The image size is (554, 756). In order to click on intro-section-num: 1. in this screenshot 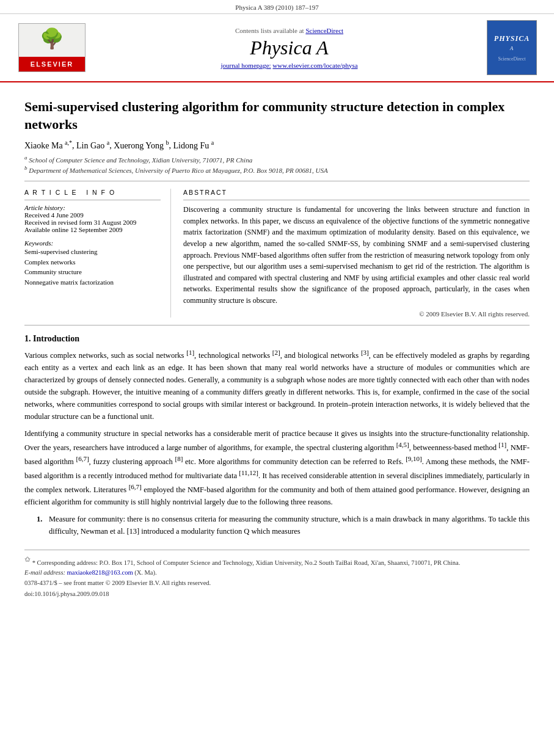, I will do `click(28, 338)`.